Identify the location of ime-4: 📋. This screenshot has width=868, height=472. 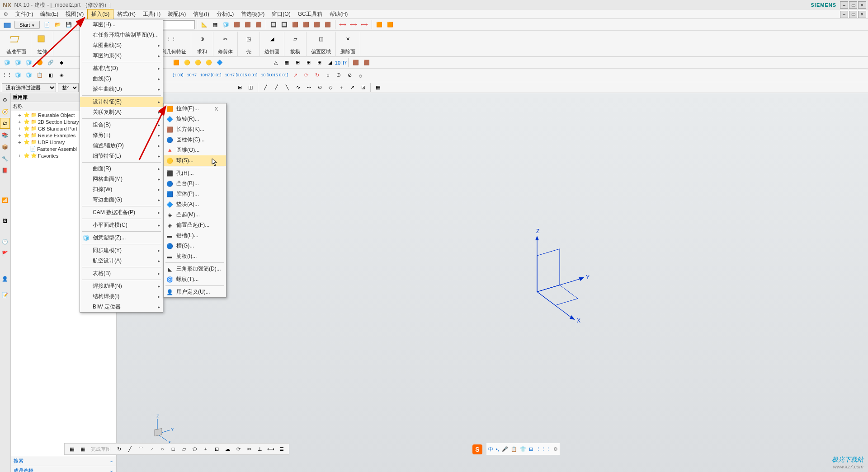
(514, 449).